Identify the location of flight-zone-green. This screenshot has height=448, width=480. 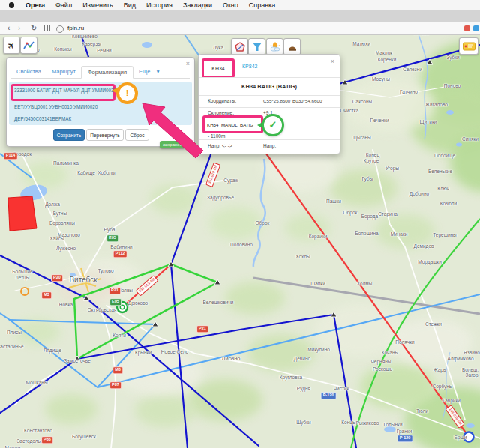
(146, 312).